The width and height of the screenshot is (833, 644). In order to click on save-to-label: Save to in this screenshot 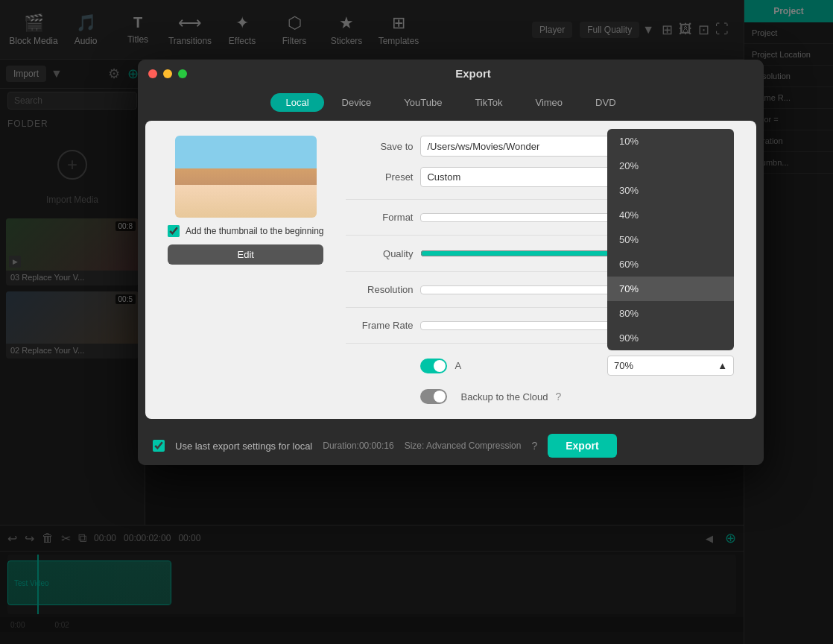, I will do `click(379, 146)`.